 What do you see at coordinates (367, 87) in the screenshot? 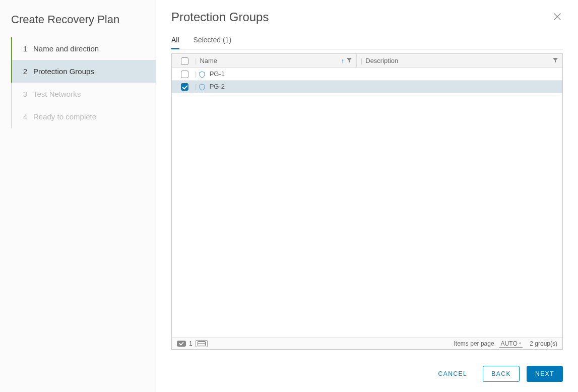
I see `table-row: | PG-2` at bounding box center [367, 87].